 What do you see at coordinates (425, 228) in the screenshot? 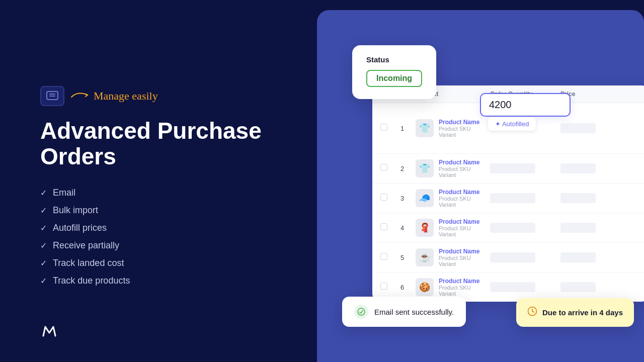
I see `product-thumb: 🧣` at bounding box center [425, 228].